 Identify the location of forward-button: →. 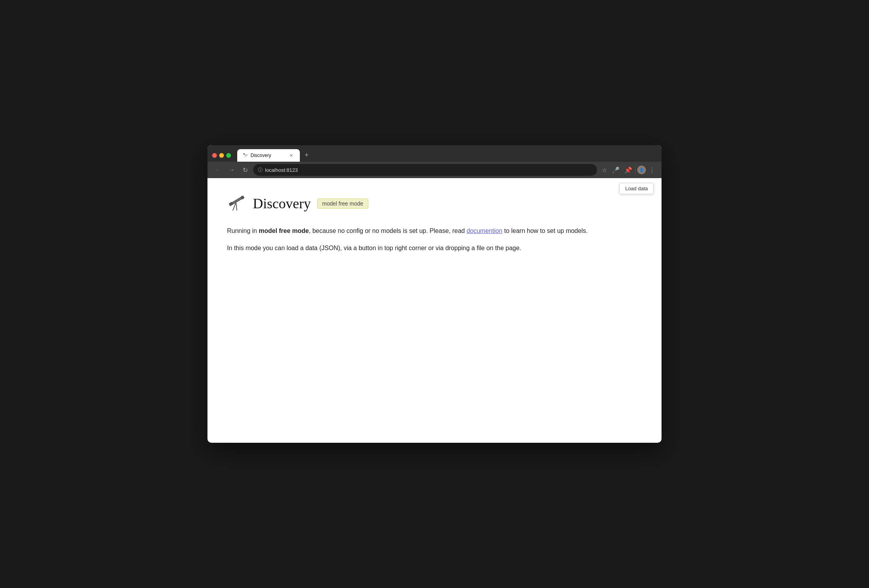
(232, 170).